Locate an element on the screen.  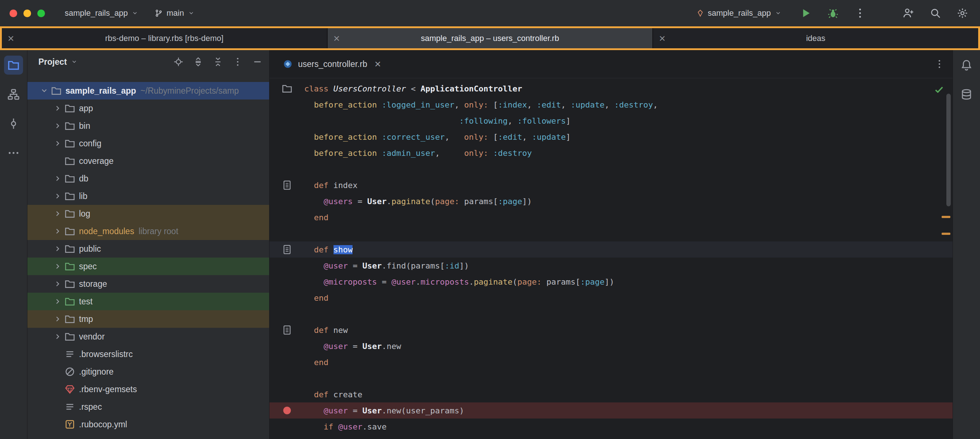
tree-item-log: log is located at coordinates (148, 214).